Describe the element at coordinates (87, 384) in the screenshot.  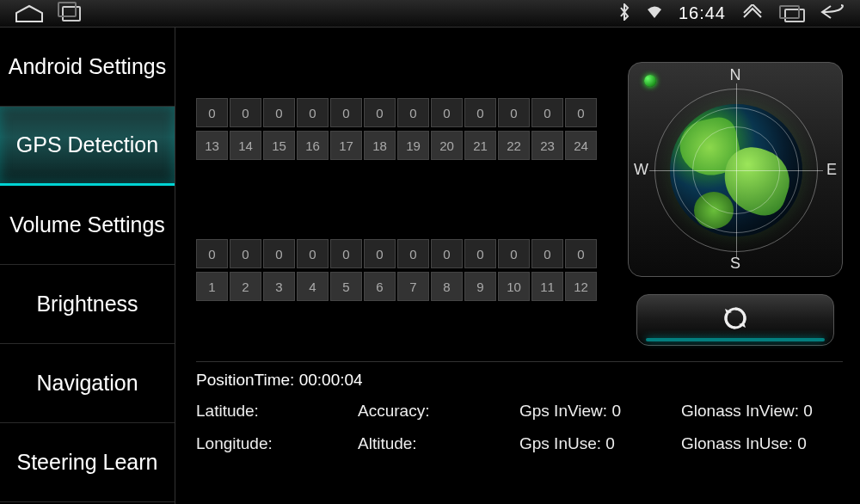
I see `sidebar-item-label: Navigation` at that location.